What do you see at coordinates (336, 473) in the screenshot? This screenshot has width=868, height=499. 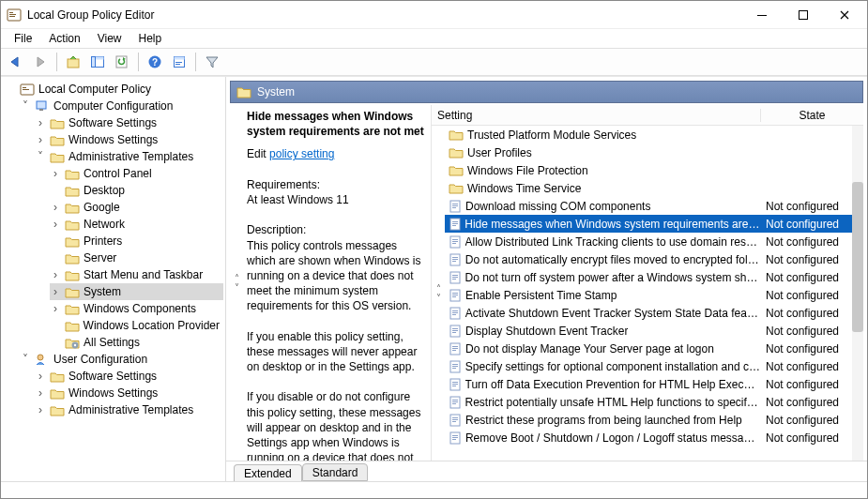 I see `tab-standard: Standard` at bounding box center [336, 473].